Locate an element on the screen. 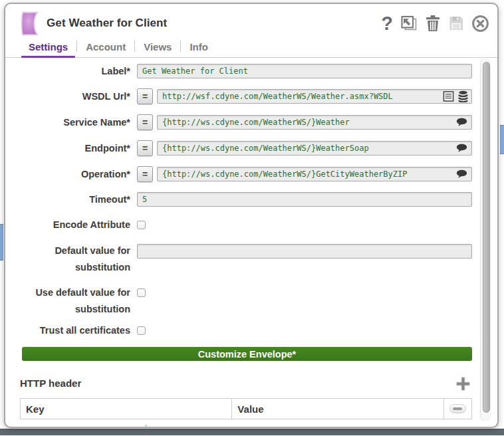  background-selection-fragment-left is located at coordinates (1, 242).